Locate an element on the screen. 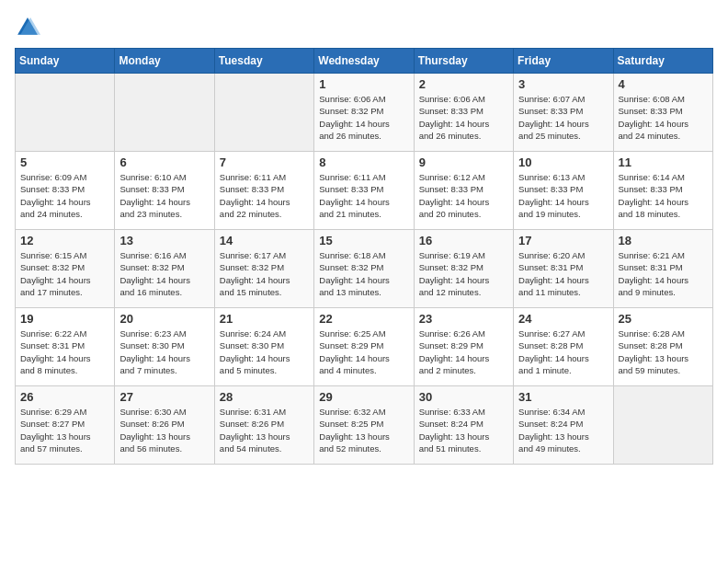 This screenshot has width=728, height=563. day-number: 30 is located at coordinates (463, 397).